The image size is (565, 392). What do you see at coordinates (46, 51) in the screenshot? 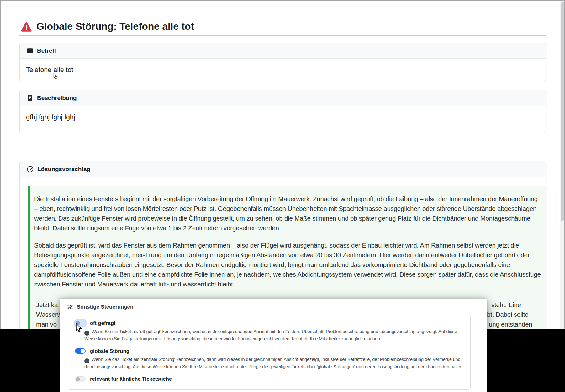
I see `betreff-label: Betreff` at bounding box center [46, 51].